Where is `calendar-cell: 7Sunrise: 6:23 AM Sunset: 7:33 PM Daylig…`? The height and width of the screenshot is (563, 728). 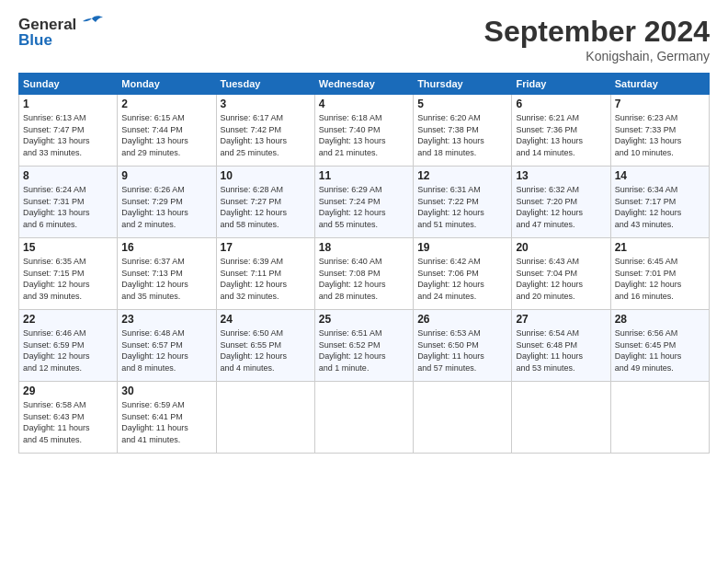 calendar-cell: 7Sunrise: 6:23 AM Sunset: 7:33 PM Daylig… is located at coordinates (660, 131).